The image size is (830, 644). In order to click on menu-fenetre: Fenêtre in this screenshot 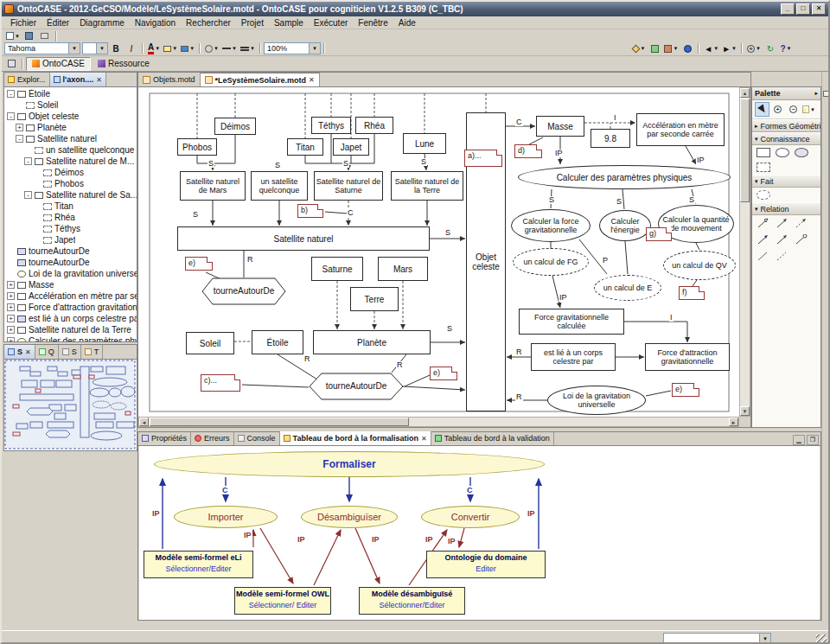, I will do `click(373, 22)`.